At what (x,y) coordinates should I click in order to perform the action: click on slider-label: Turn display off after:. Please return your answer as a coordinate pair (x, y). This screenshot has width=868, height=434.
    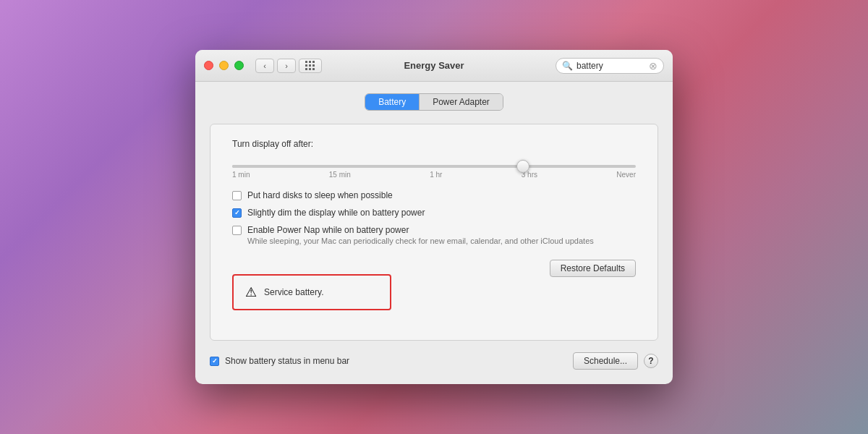
    Looking at the image, I should click on (273, 144).